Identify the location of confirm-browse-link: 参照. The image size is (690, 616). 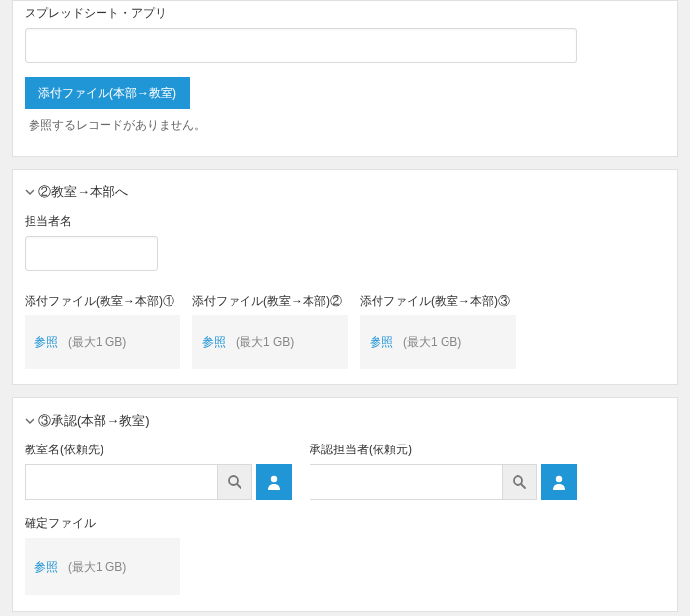
(46, 568).